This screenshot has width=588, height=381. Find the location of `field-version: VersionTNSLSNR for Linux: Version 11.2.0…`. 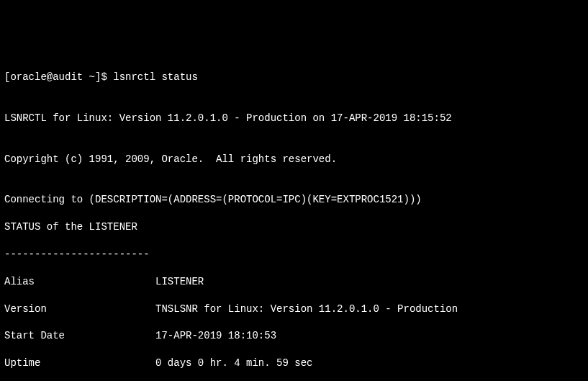

field-version: VersionTNSLSNR for Linux: Version 11.2.0… is located at coordinates (294, 310).